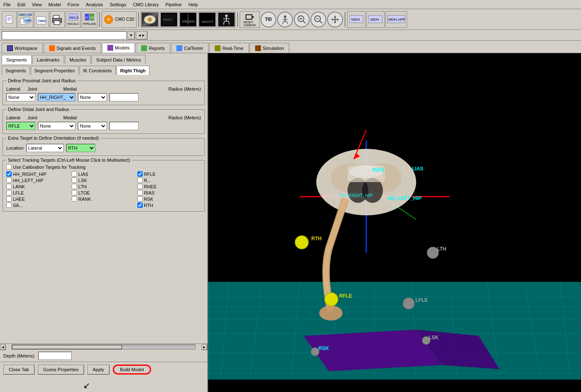 Image resolution: width=581 pixels, height=392 pixels. I want to click on zoom-out-button, so click(318, 20).